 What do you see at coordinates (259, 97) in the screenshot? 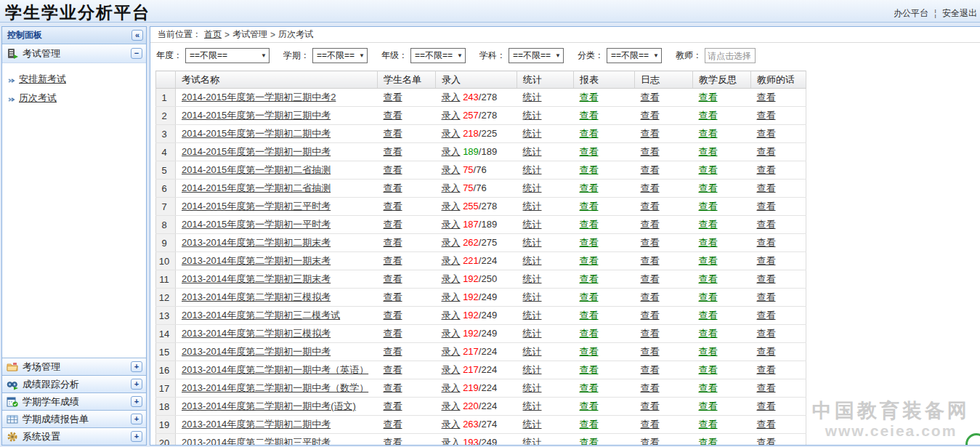
I see `exam-name-link: 2014-2015年度第一学期初三期中考2` at bounding box center [259, 97].